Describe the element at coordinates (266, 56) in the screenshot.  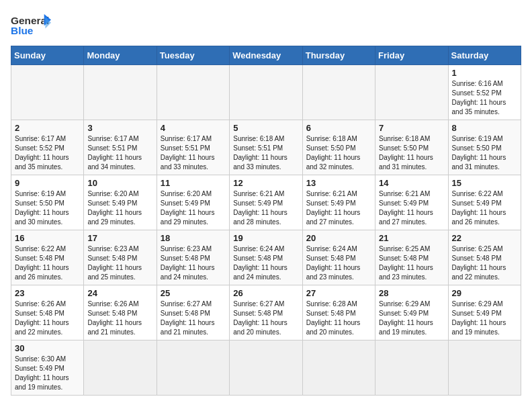
I see `weekday-header-wednesday: Wednesday` at that location.